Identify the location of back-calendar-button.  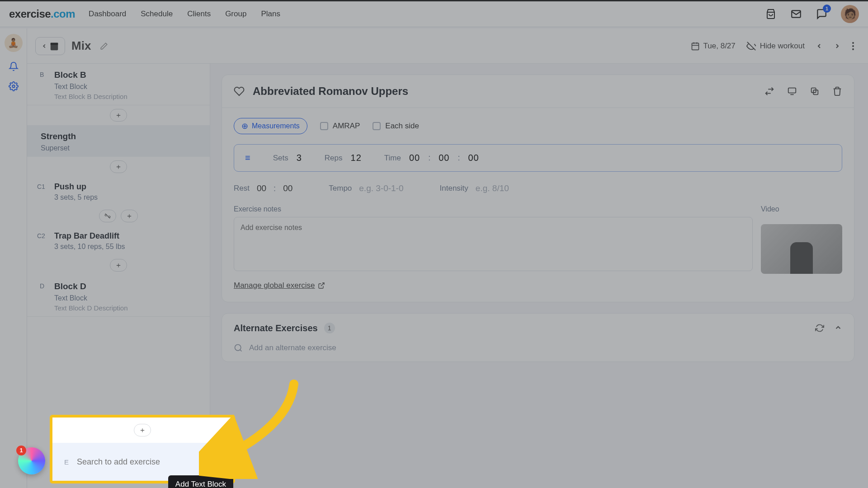
(50, 46).